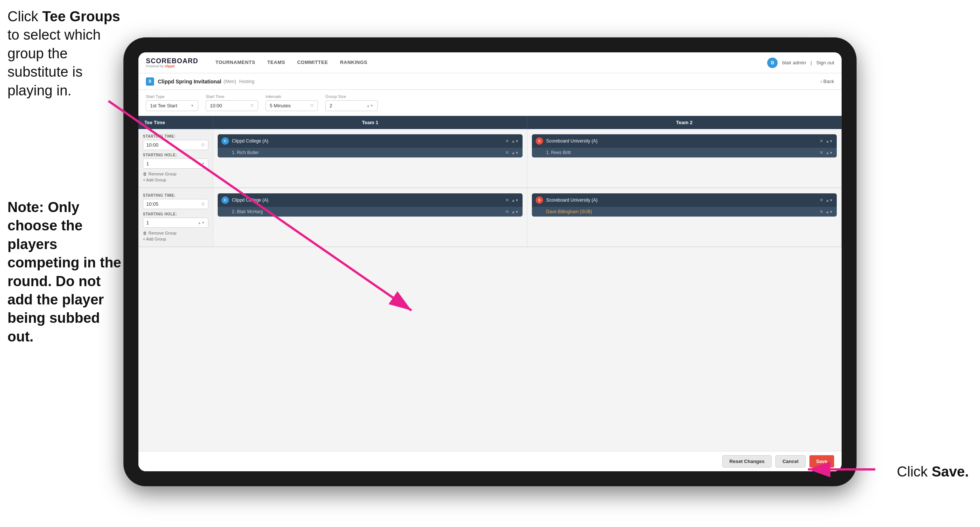 The image size is (980, 527). Describe the element at coordinates (825, 62) in the screenshot. I see `sign-out-link: Sign out` at that location.